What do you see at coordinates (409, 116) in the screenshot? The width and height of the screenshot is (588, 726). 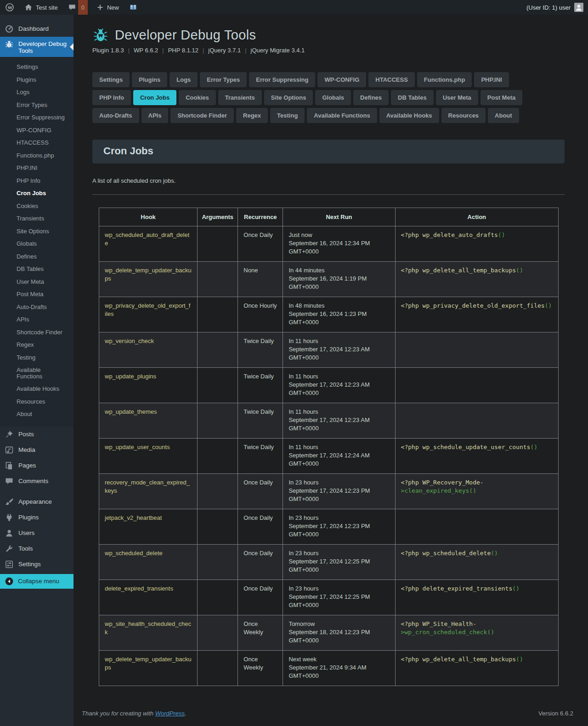 I see `tab-available-hooks: Available Hooks` at bounding box center [409, 116].